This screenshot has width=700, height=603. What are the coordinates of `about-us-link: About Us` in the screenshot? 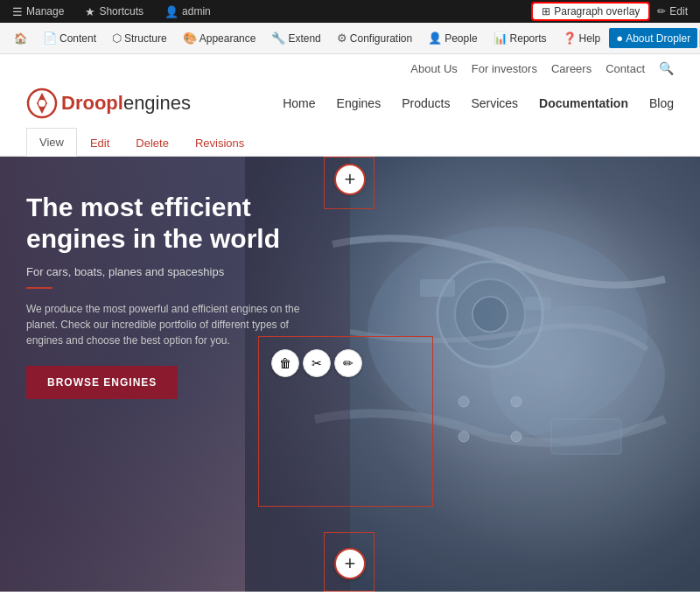 It's located at (434, 68).